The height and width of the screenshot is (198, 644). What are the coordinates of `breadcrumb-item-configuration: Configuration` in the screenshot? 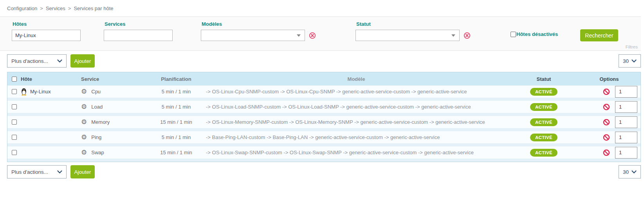 It's located at (22, 9).